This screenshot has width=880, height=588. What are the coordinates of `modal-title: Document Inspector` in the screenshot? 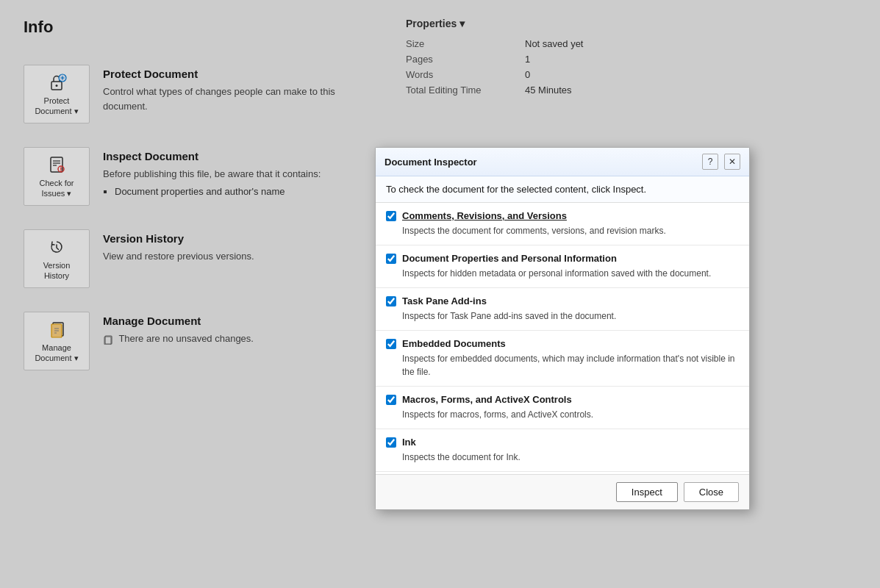 It's located at (431, 162).